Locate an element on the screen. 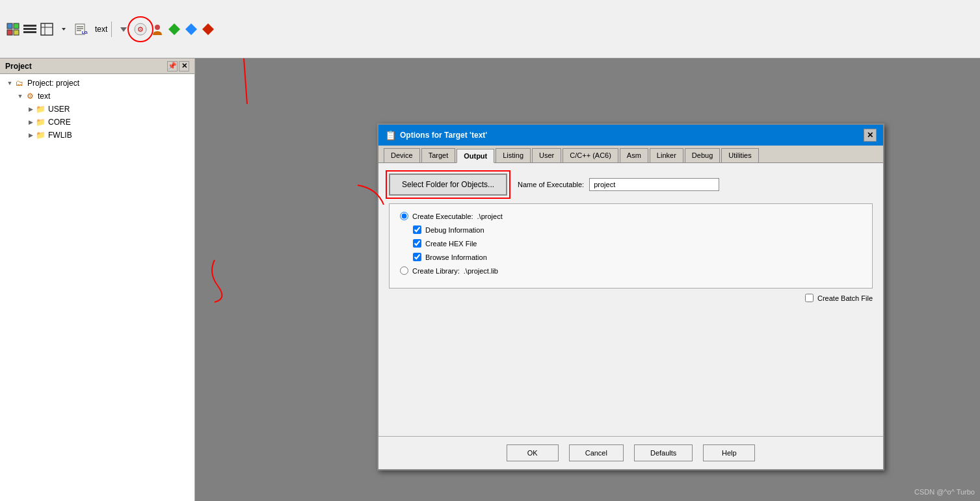 The image size is (980, 501). select-folder-button: Select Folder for Objects... is located at coordinates (448, 185).